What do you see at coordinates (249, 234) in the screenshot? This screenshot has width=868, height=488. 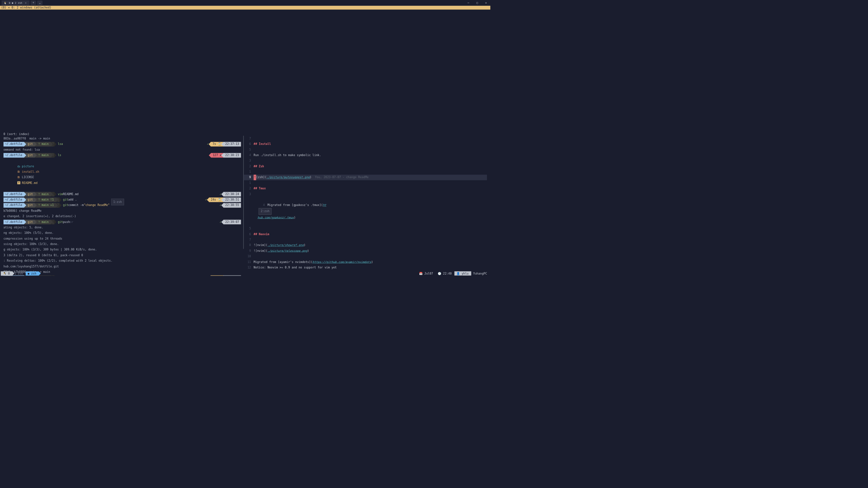 I see `line-number: 6` at bounding box center [249, 234].